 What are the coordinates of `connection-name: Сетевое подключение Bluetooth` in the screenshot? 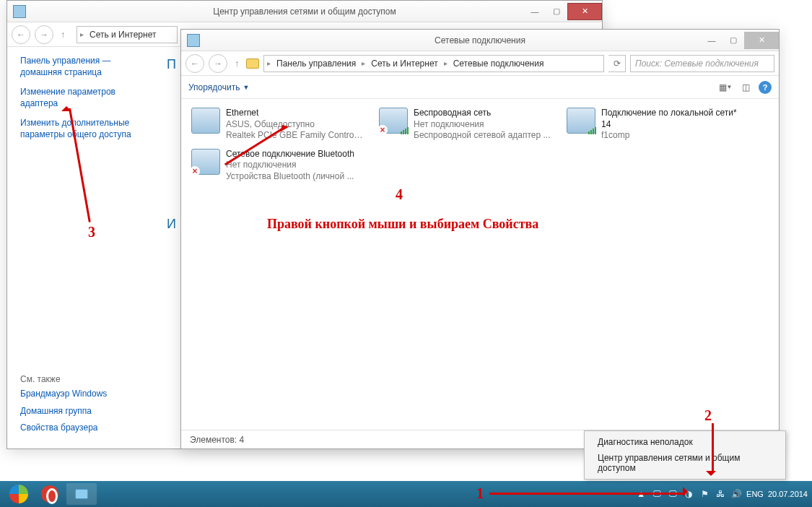 It's located at (290, 155).